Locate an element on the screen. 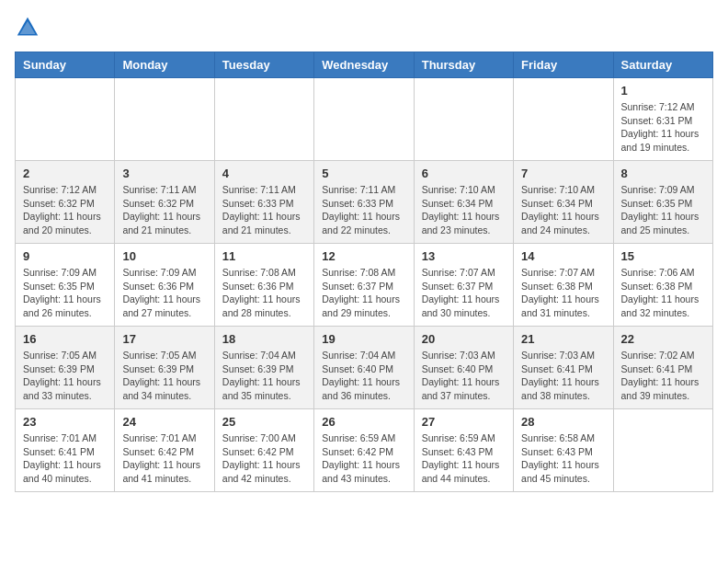 The width and height of the screenshot is (728, 563). calendar-cell: 10Sunrise: 7:09 AM Sunset: 6:36 PM Dayli… is located at coordinates (165, 285).